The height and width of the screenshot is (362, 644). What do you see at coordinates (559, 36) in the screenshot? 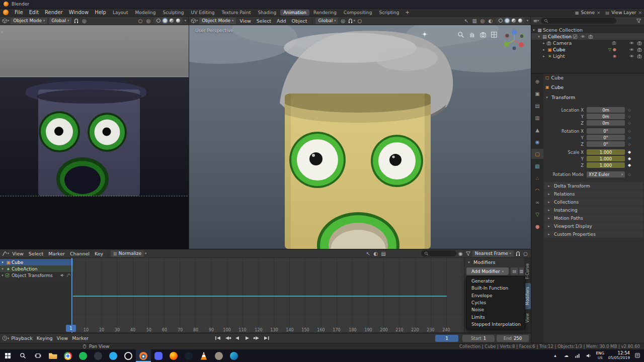
I see `outliner-item-label: Collection` at bounding box center [559, 36].